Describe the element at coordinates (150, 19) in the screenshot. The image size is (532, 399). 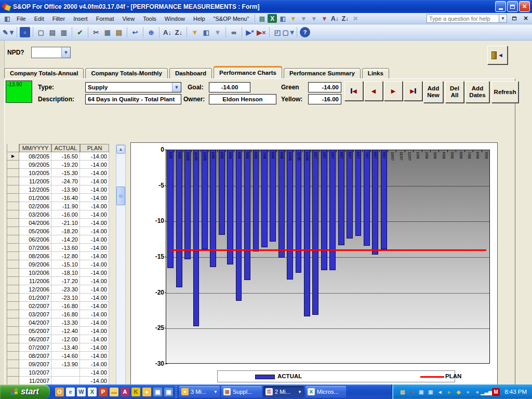
I see `menu-item-tools: Tools` at that location.